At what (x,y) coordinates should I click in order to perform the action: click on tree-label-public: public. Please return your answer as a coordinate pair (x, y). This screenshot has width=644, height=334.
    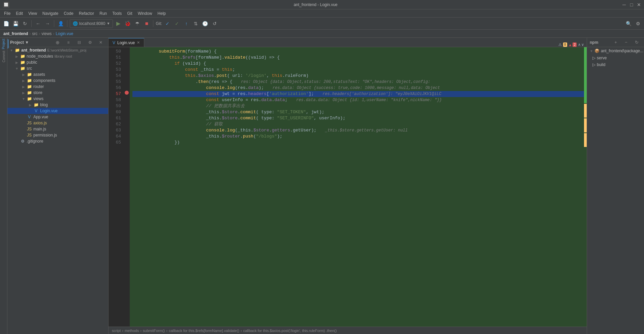
    Looking at the image, I should click on (32, 62).